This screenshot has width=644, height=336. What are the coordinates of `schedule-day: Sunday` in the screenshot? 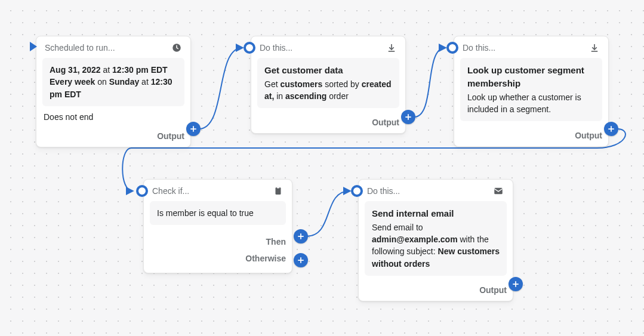 It's located at (124, 82).